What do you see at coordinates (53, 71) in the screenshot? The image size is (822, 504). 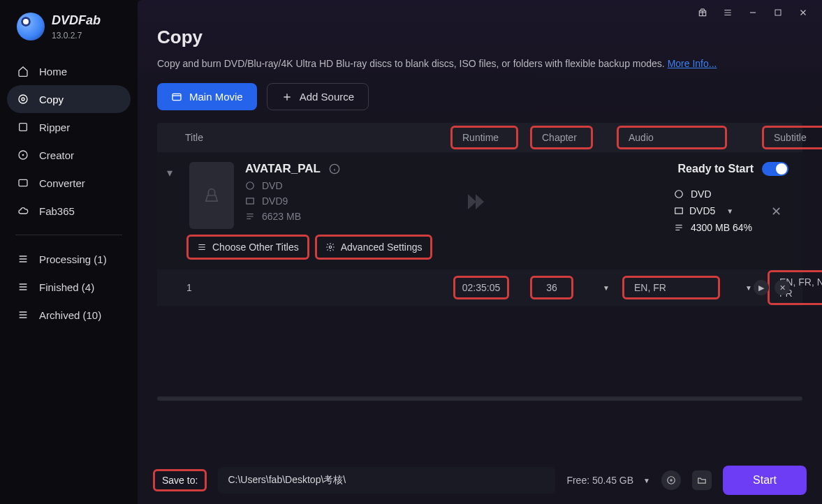 I see `nav-label: Home` at bounding box center [53, 71].